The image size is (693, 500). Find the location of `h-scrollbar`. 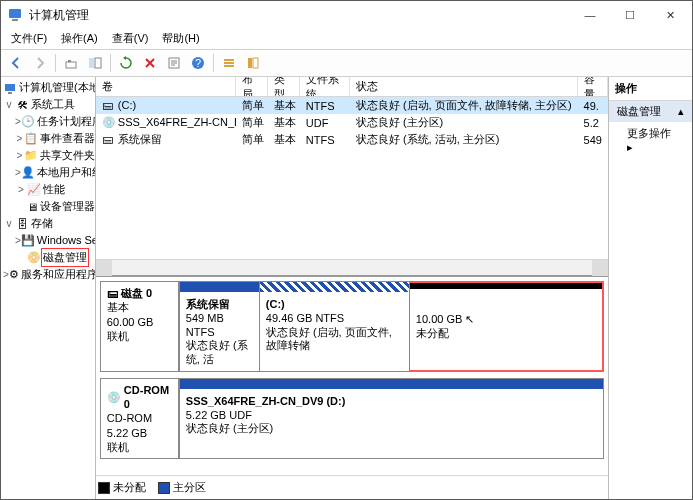

h-scrollbar is located at coordinates (352, 267).